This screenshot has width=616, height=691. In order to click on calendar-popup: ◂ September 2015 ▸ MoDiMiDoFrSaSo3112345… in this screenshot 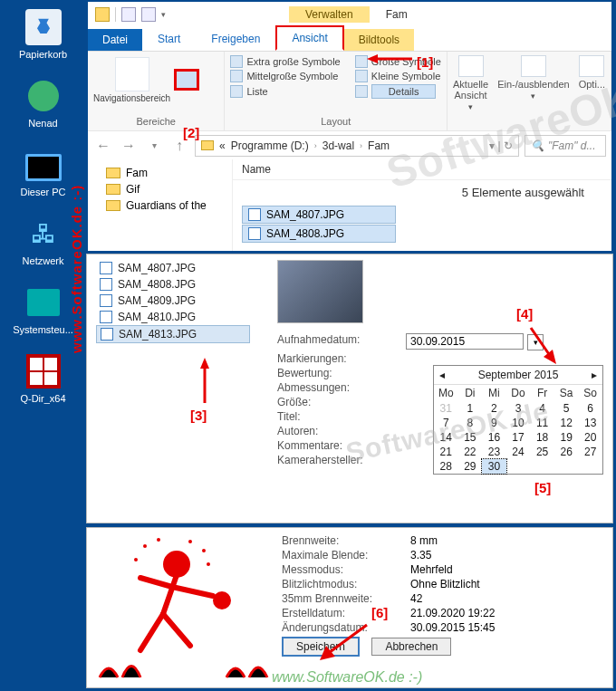, I will do `click(518, 420)`.